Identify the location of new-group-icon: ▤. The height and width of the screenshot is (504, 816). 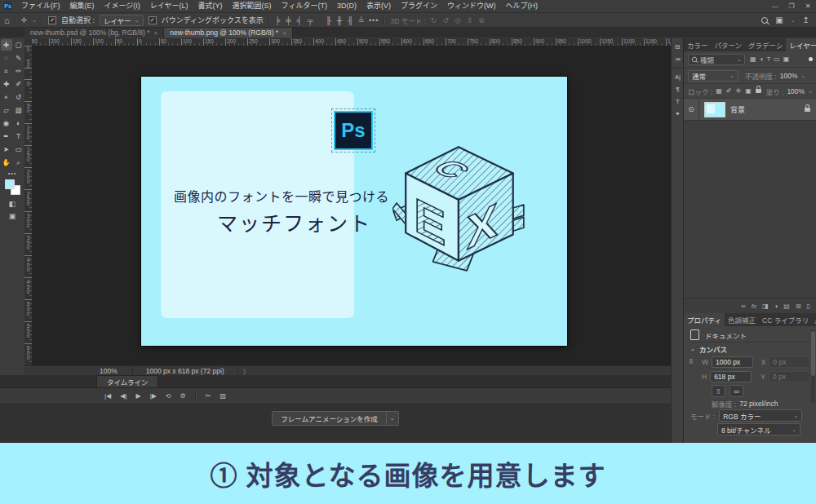
(787, 307).